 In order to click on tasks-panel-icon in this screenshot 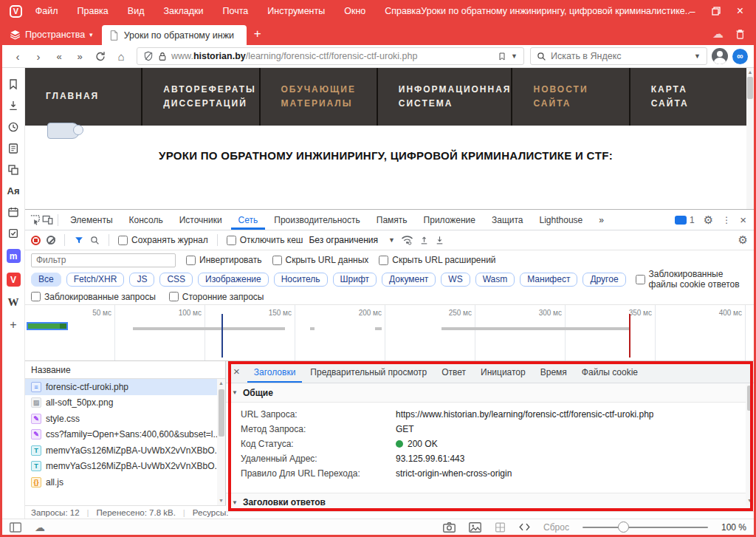, I will do `click(13, 233)`.